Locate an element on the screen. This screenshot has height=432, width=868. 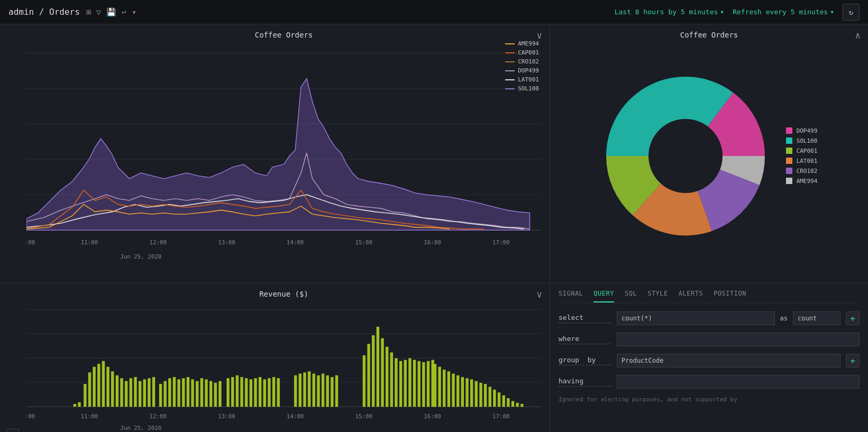
undo-icon: ↩ is located at coordinates (124, 12).